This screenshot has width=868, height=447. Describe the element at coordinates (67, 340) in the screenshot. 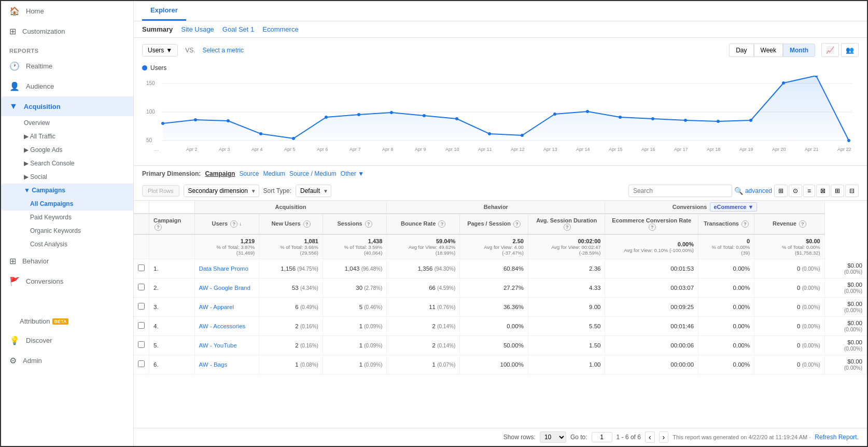

I see `sidebar-item-discover: 💡 Discover` at that location.